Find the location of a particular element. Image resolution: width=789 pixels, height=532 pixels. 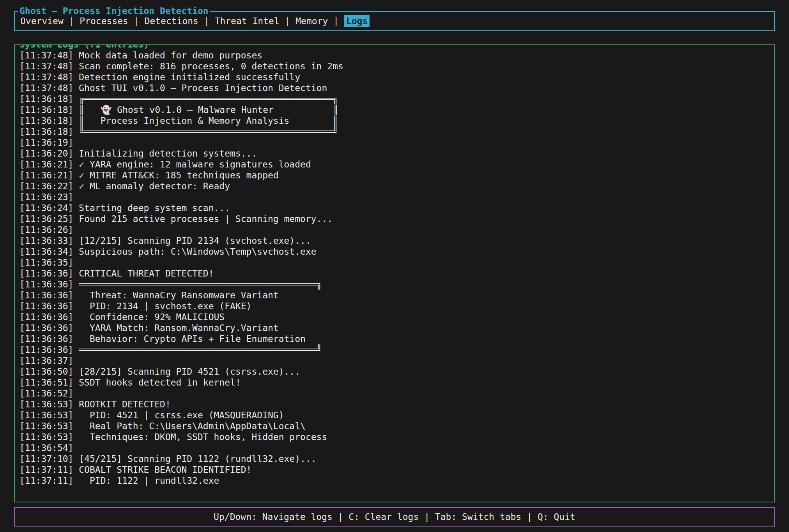

log-line: [11:36:53] ROOTKIT DETECTED! is located at coordinates (394, 404).